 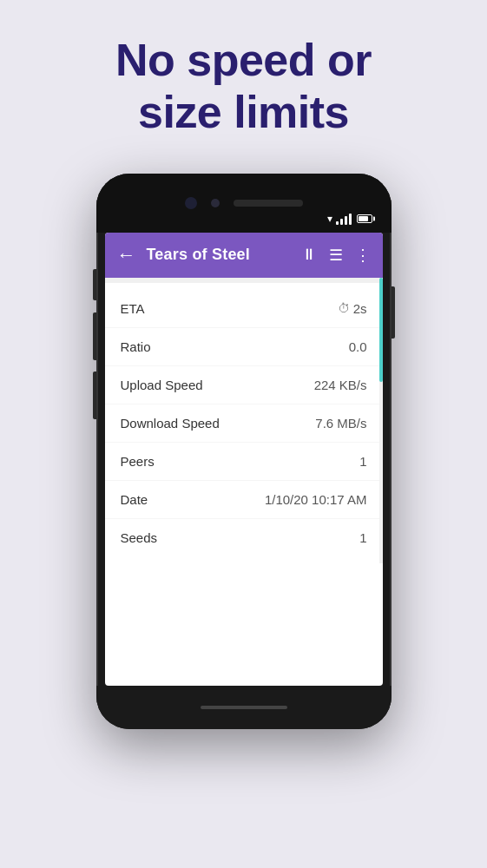 I want to click on info-value: 7.6 MB/s, so click(x=340, y=424).